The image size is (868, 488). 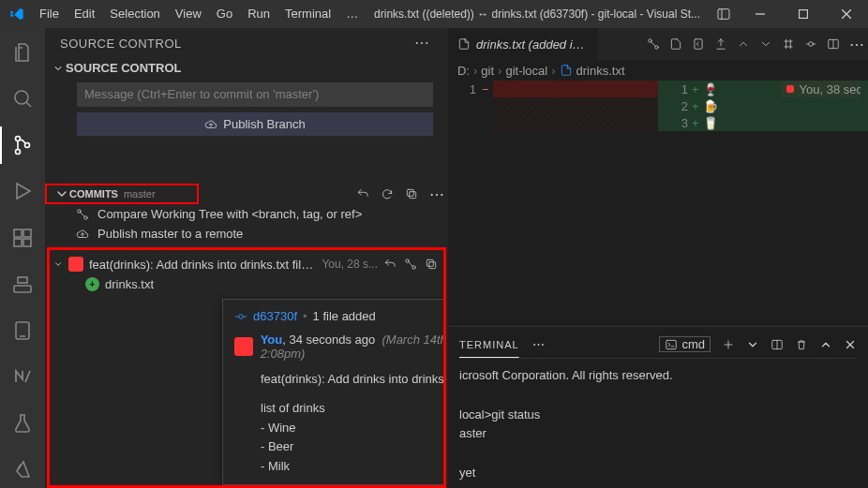 I want to click on remote-icon, so click(x=22, y=285).